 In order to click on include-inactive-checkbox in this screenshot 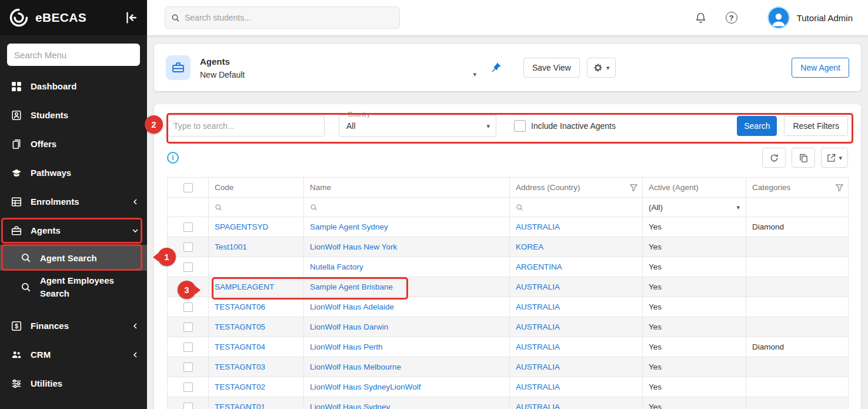, I will do `click(520, 126)`.